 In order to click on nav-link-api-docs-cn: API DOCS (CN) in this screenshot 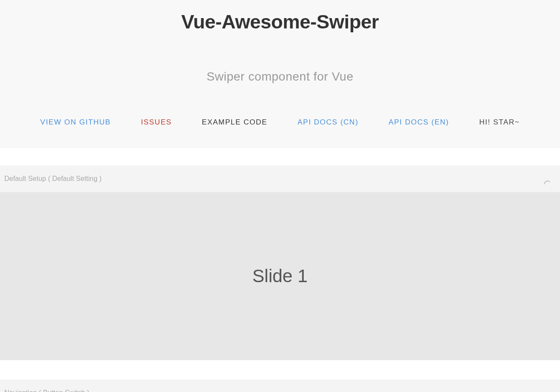, I will do `click(328, 122)`.